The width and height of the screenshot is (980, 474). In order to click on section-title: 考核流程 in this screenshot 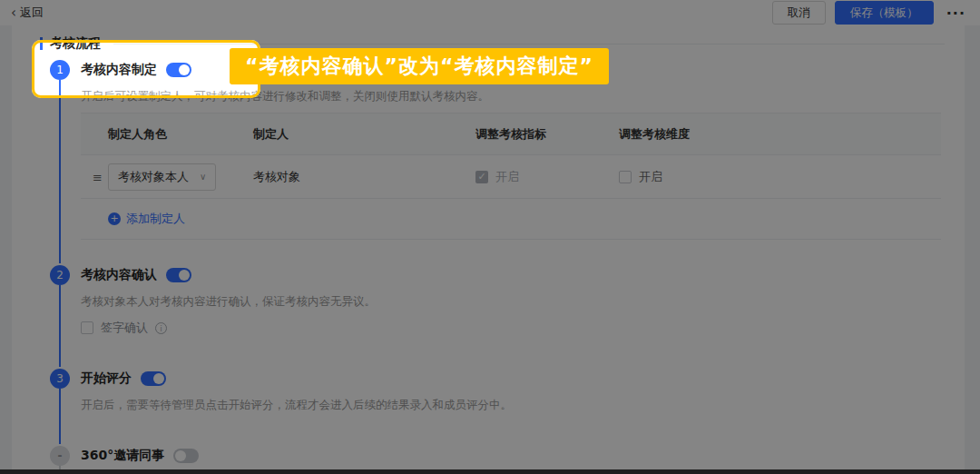, I will do `click(75, 44)`.